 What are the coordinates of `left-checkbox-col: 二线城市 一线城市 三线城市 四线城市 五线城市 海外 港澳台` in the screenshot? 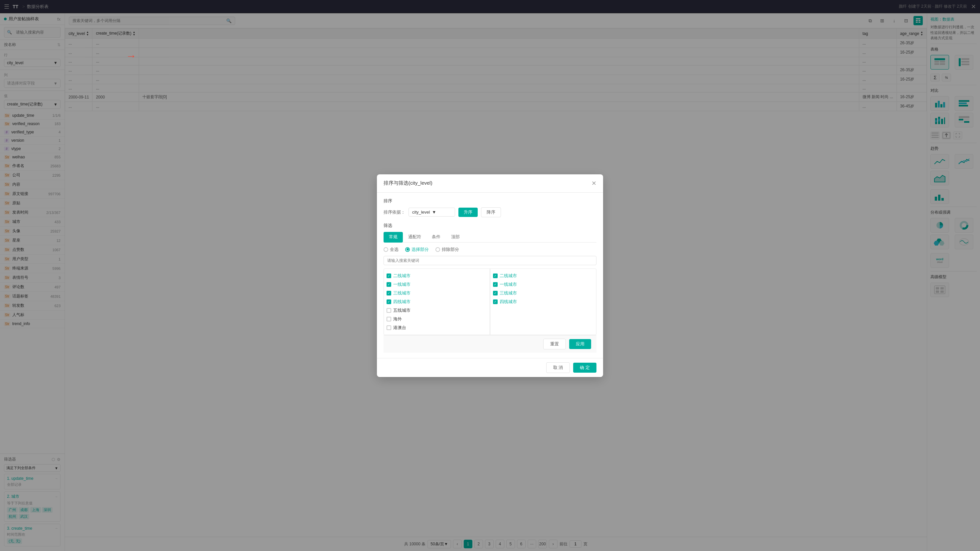 It's located at (437, 302).